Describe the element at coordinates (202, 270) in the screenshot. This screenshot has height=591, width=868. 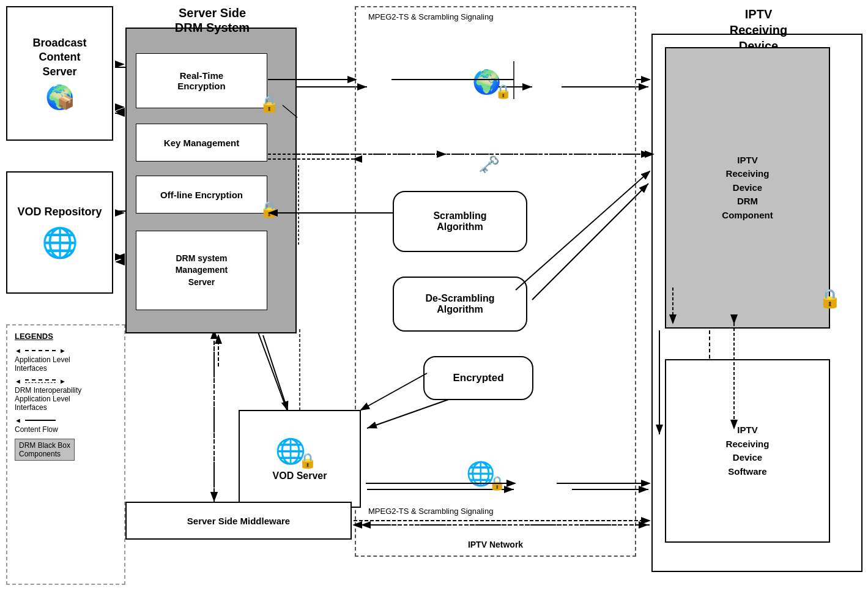
I see `drm-management-server-box: DRM systemManagementServer` at that location.